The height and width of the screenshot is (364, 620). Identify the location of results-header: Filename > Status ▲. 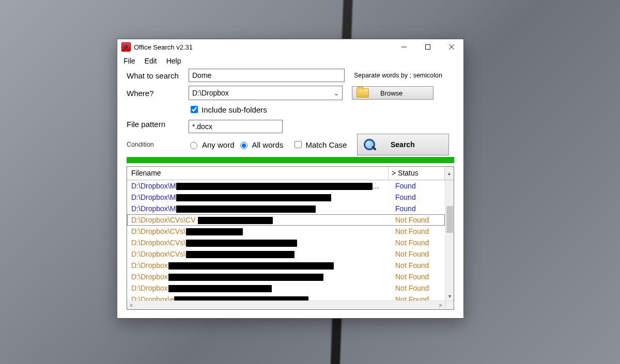
(290, 173).